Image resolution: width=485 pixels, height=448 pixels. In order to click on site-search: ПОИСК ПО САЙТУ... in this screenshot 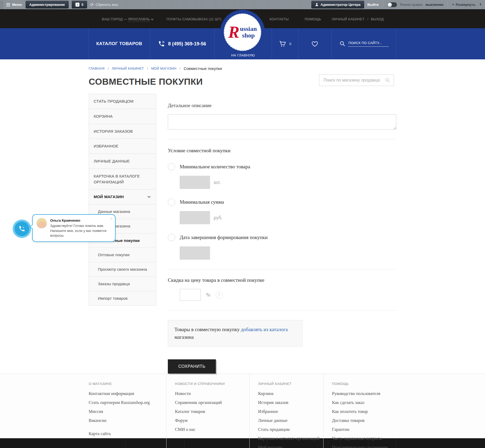, I will do `click(364, 44)`.